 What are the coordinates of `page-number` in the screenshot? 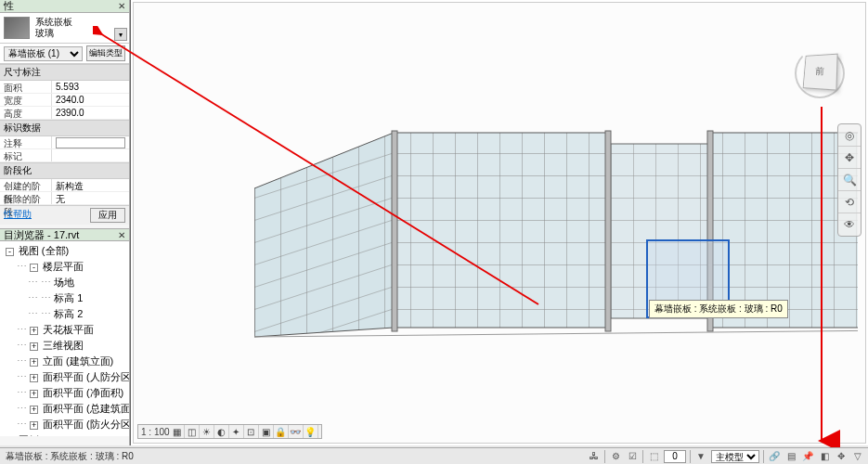 It's located at (675, 457).